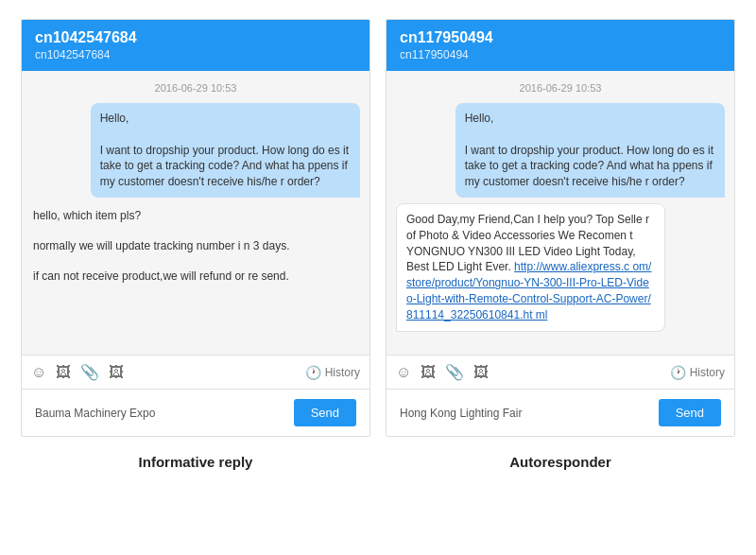 This screenshot has width=756, height=555. I want to click on media-icon-right: 🖼, so click(481, 373).